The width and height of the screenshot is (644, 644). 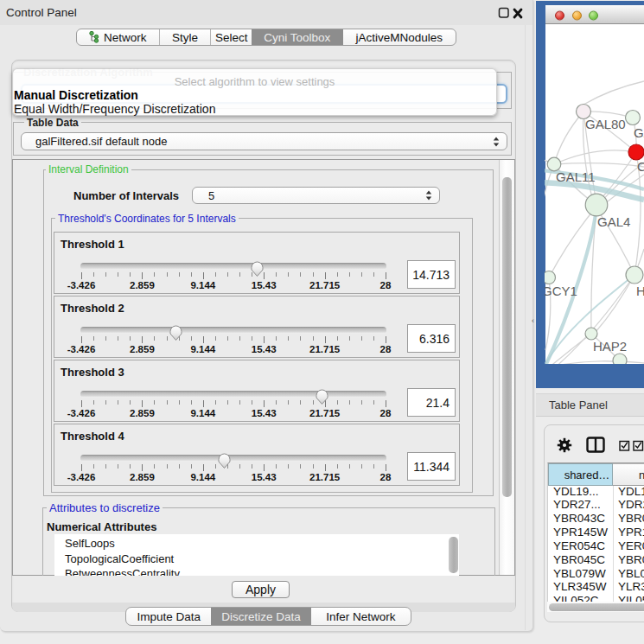 What do you see at coordinates (641, 166) in the screenshot?
I see `svg-text: C` at bounding box center [641, 166].